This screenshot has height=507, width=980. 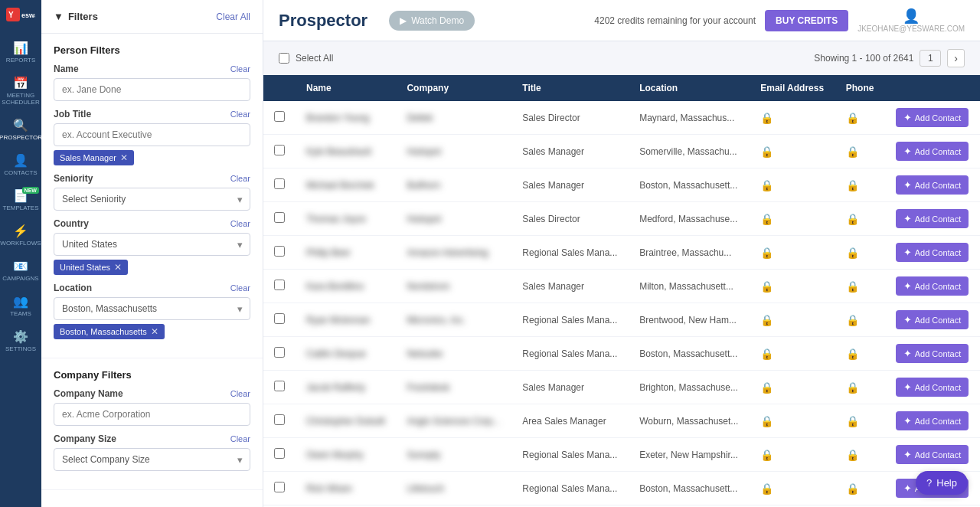 I want to click on buy-credits-button: BUY CREDITS, so click(x=807, y=21).